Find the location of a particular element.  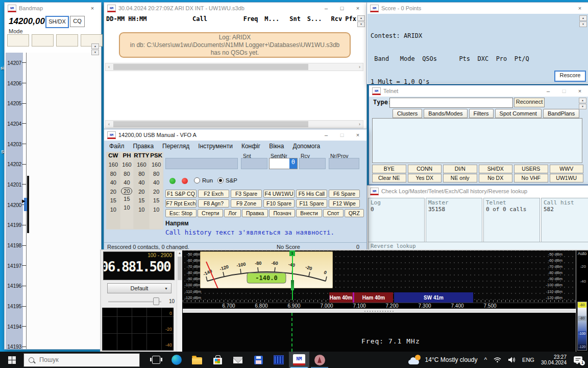

tuning-marker-handle is located at coordinates (292, 285).